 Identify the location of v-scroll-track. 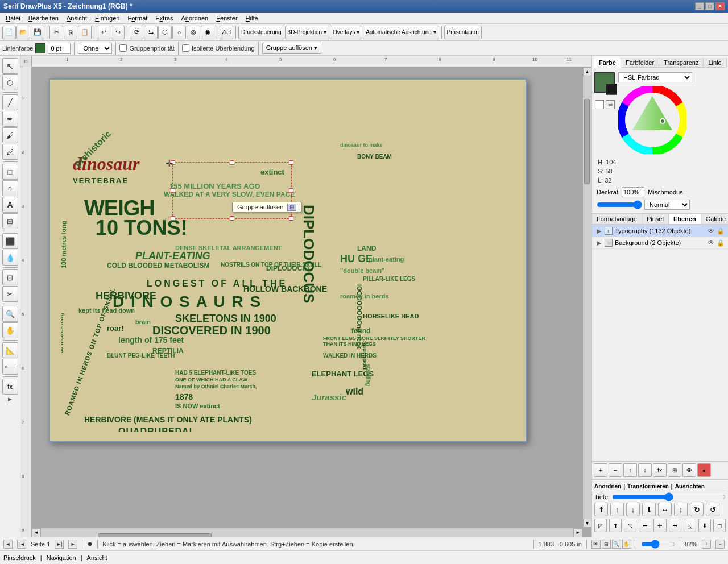
(588, 297).